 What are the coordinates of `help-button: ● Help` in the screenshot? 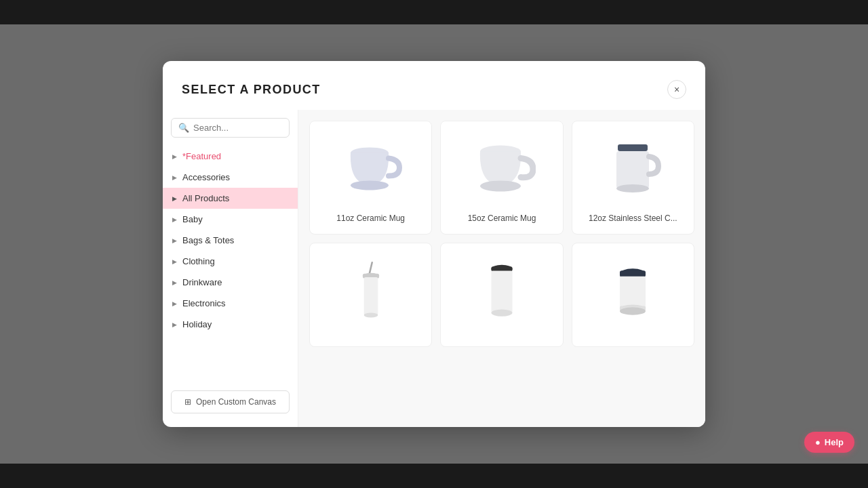 It's located at (829, 442).